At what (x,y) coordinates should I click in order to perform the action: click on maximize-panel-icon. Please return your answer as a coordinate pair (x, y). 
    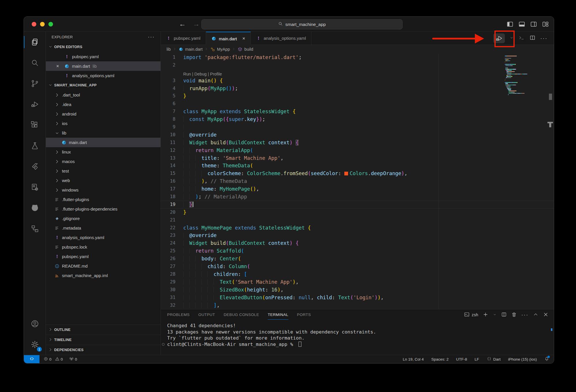
    Looking at the image, I should click on (536, 315).